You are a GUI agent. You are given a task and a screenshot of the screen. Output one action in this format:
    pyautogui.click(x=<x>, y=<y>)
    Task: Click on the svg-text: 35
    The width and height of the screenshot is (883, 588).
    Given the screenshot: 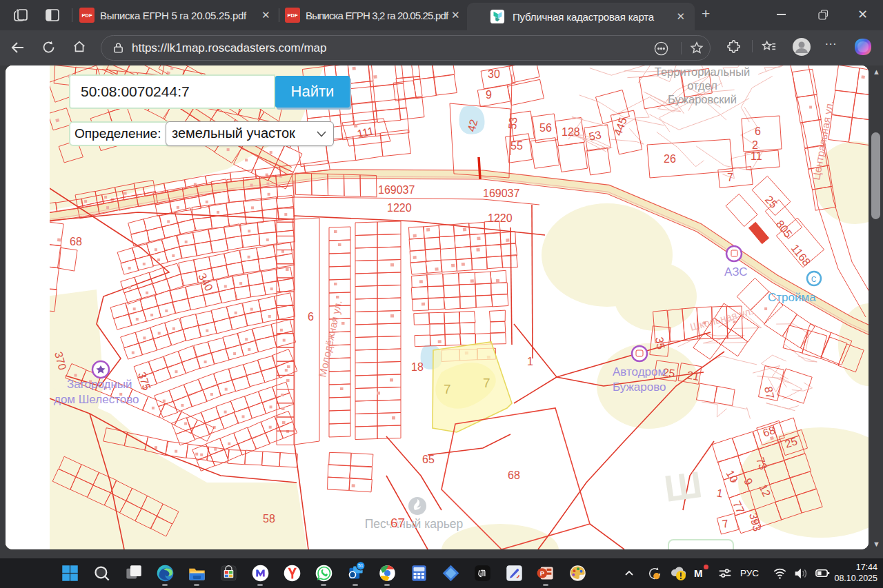 What is the action you would take?
    pyautogui.click(x=660, y=343)
    